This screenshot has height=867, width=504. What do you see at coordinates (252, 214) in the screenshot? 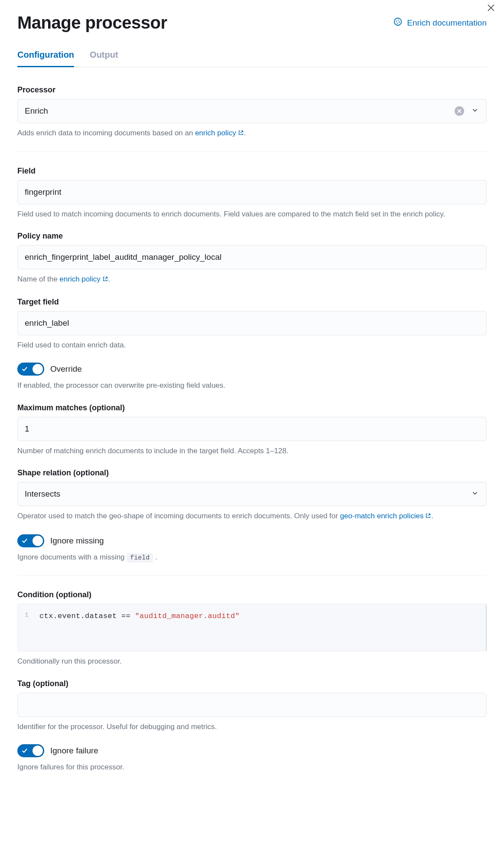
I see `field-help: Field used to match incoming documents t…` at bounding box center [252, 214].